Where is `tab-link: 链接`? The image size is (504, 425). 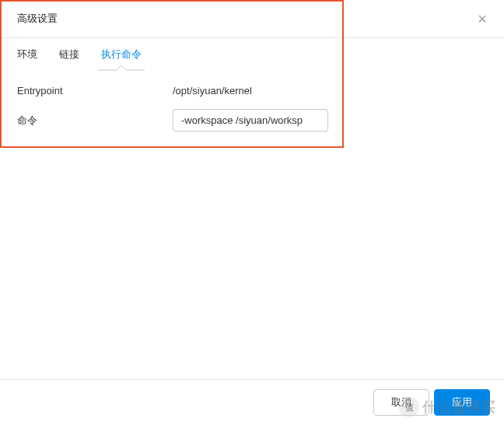
tab-link: 链接 is located at coordinates (69, 54).